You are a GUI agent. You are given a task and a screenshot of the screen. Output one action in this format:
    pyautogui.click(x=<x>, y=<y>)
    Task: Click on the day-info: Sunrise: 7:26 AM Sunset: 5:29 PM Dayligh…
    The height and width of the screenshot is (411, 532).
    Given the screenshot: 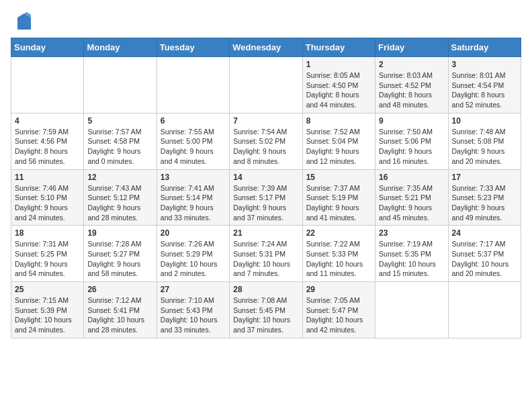 What is the action you would take?
    pyautogui.click(x=193, y=259)
    